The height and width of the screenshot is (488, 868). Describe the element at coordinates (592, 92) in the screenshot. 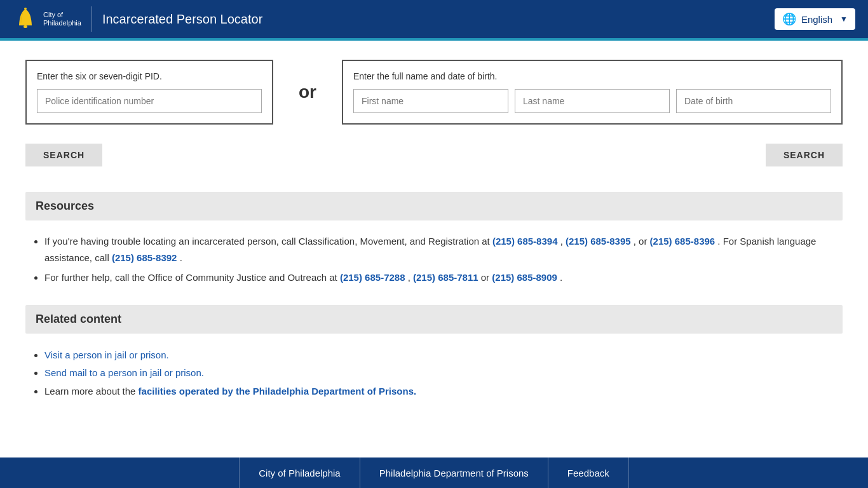

I see `name-box: Enter the full name and date of birth.` at that location.